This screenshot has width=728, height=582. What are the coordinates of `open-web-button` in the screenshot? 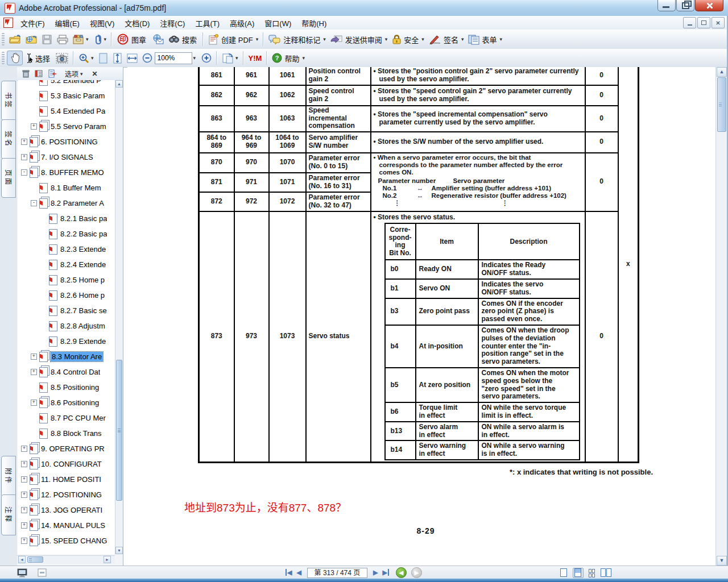 It's located at (32, 40).